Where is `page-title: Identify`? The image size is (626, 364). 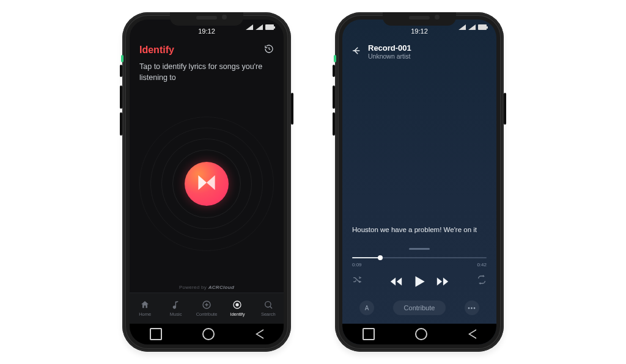 page-title: Identify is located at coordinates (156, 50).